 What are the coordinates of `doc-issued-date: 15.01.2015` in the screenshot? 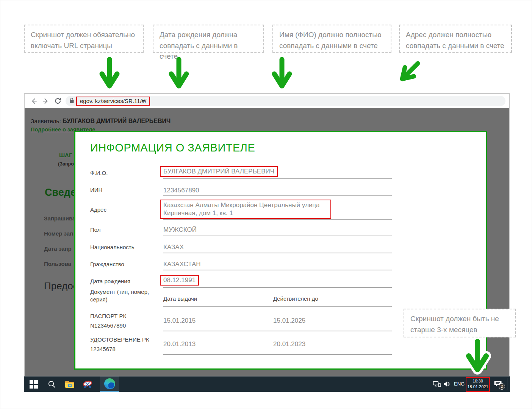 It's located at (180, 321).